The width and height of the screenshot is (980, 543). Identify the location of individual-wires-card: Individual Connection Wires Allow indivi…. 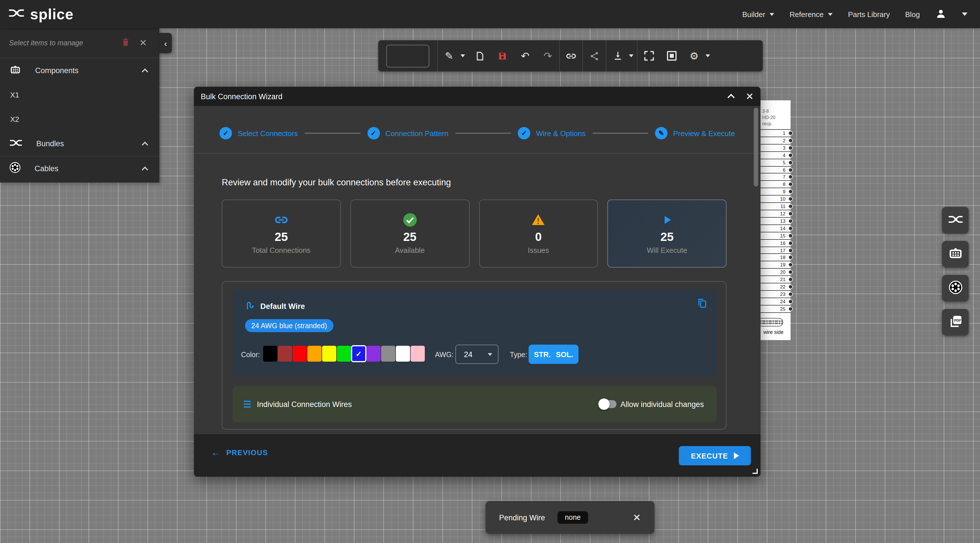
(475, 404).